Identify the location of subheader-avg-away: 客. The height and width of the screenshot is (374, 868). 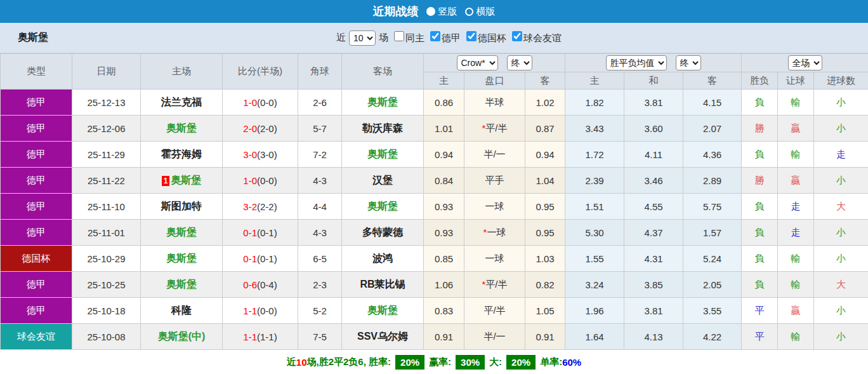
(713, 81).